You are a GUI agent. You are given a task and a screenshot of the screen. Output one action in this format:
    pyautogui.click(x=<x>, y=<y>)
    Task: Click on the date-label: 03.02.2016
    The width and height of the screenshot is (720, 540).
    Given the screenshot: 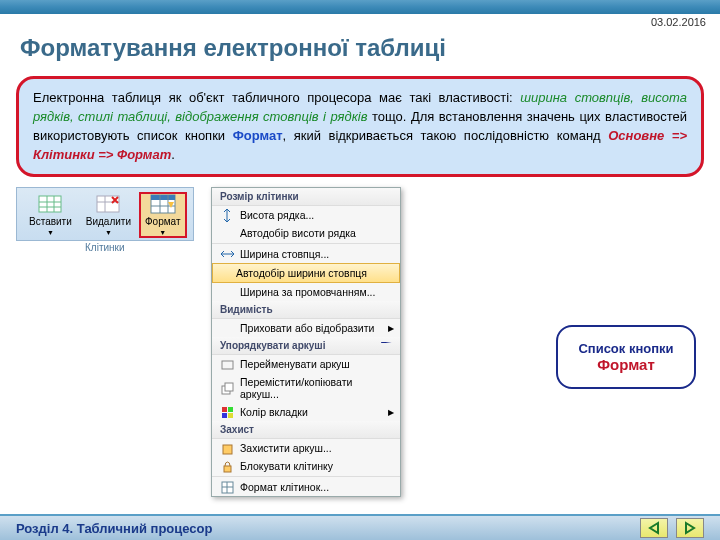 What is the action you would take?
    pyautogui.click(x=678, y=22)
    